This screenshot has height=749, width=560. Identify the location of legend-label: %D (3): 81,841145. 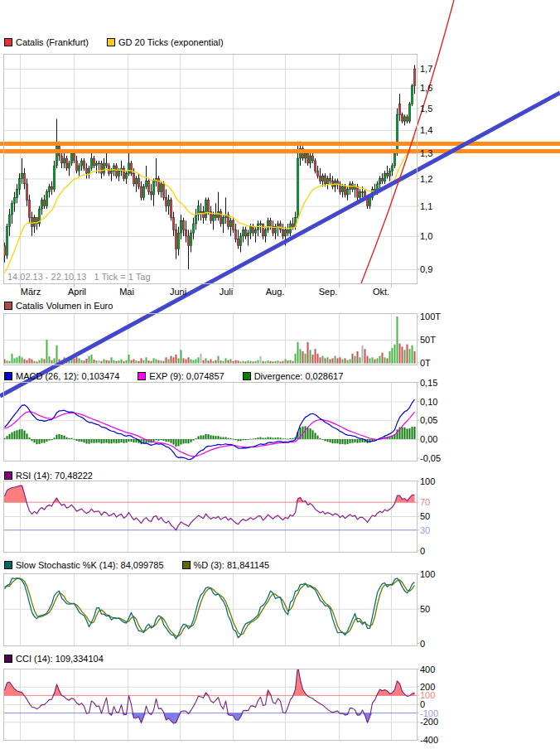
(232, 565).